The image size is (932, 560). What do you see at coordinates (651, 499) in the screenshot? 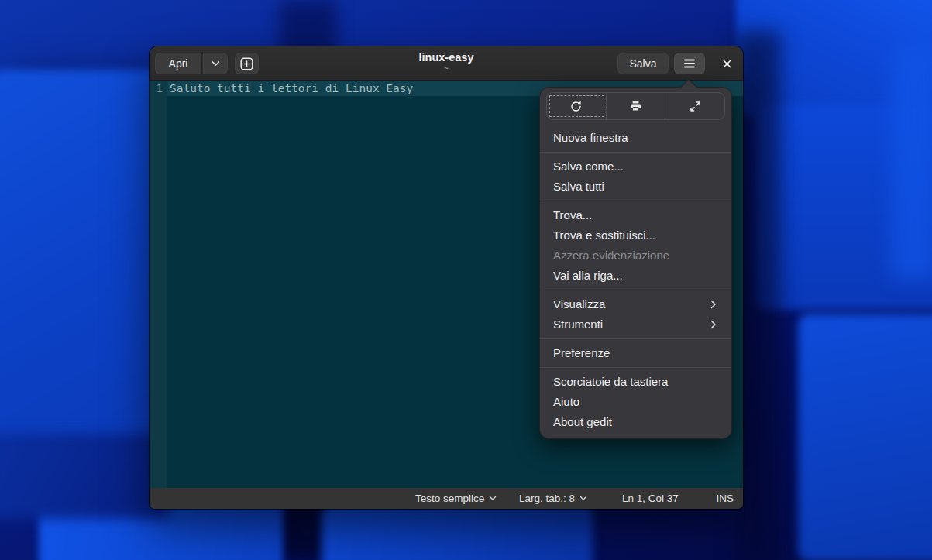
I see `cursor-position: Ln 1, Col 37` at bounding box center [651, 499].